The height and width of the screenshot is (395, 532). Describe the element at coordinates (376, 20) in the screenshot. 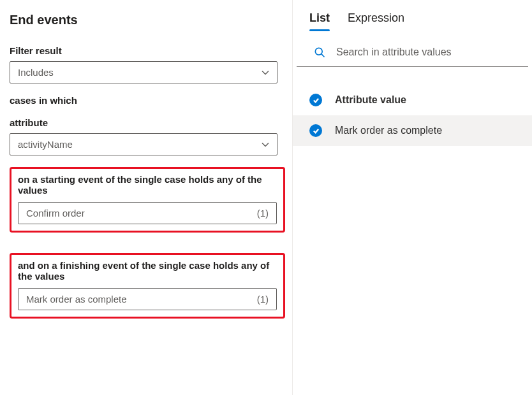

I see `tab-expression: Expression` at that location.